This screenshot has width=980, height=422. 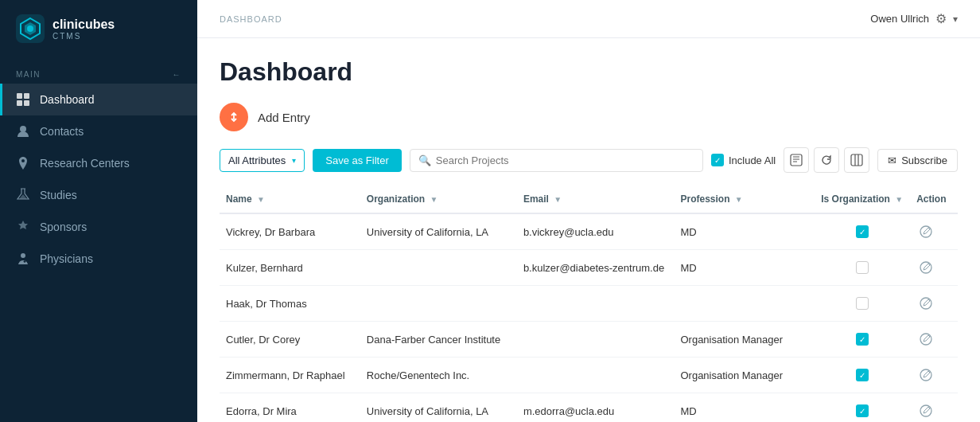 What do you see at coordinates (565, 161) in the screenshot?
I see `search-input` at bounding box center [565, 161].